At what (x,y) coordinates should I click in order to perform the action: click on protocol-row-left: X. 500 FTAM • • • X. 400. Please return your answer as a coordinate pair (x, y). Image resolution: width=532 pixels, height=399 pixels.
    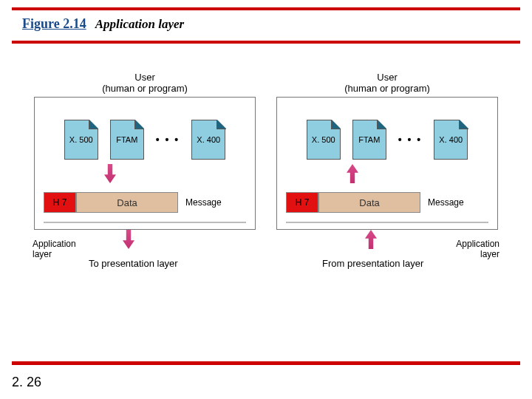
    Looking at the image, I should click on (145, 140).